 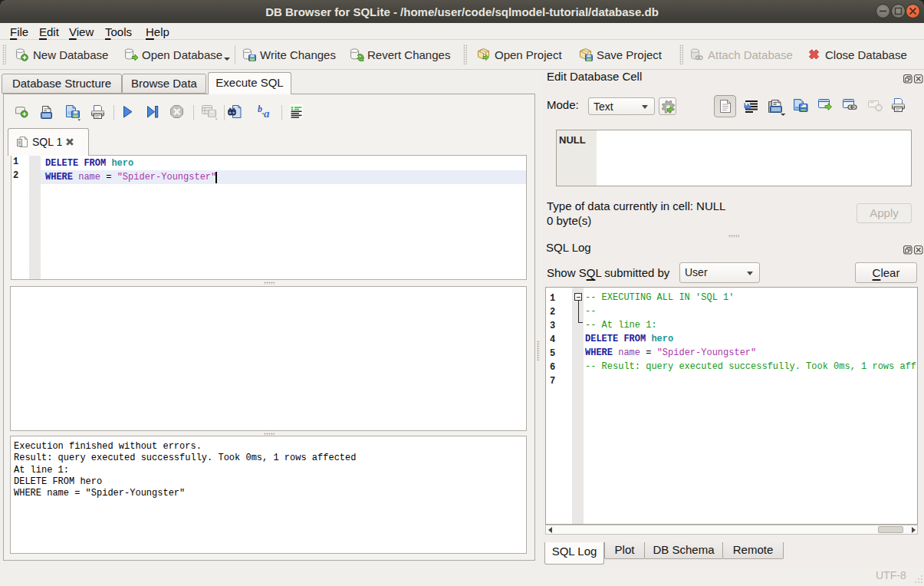 I want to click on svg-text: b, so click(x=260, y=109).